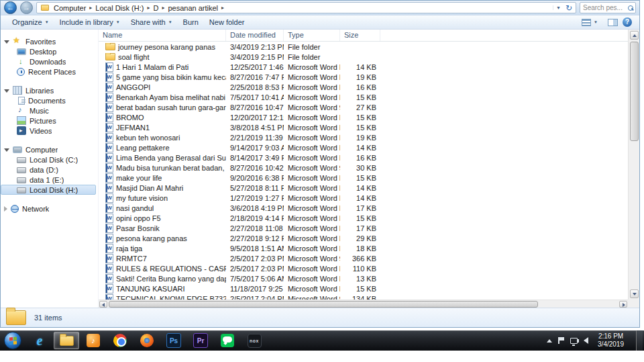 The height and width of the screenshot is (362, 644). I want to click on preview-pane-icon, so click(613, 23).